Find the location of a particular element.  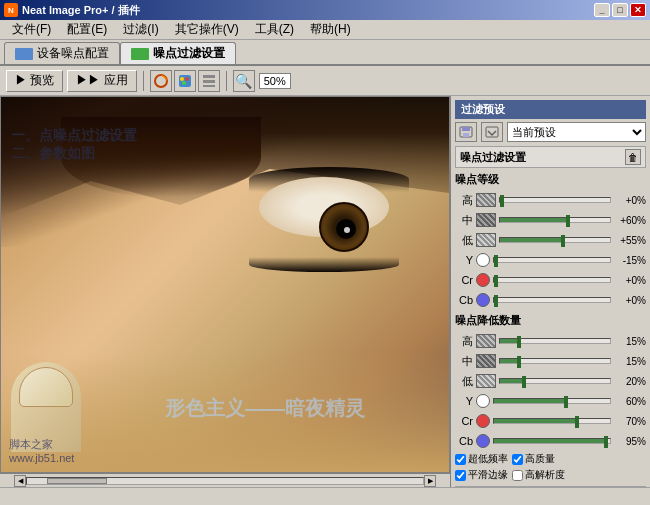

nail-tip is located at coordinates (46, 387).